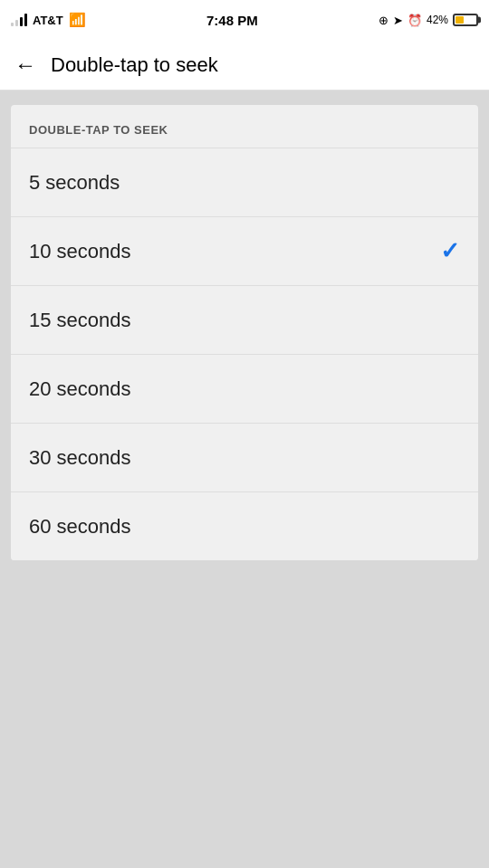 The width and height of the screenshot is (489, 868). What do you see at coordinates (244, 320) in the screenshot?
I see `option-15s: 15 seconds` at bounding box center [244, 320].